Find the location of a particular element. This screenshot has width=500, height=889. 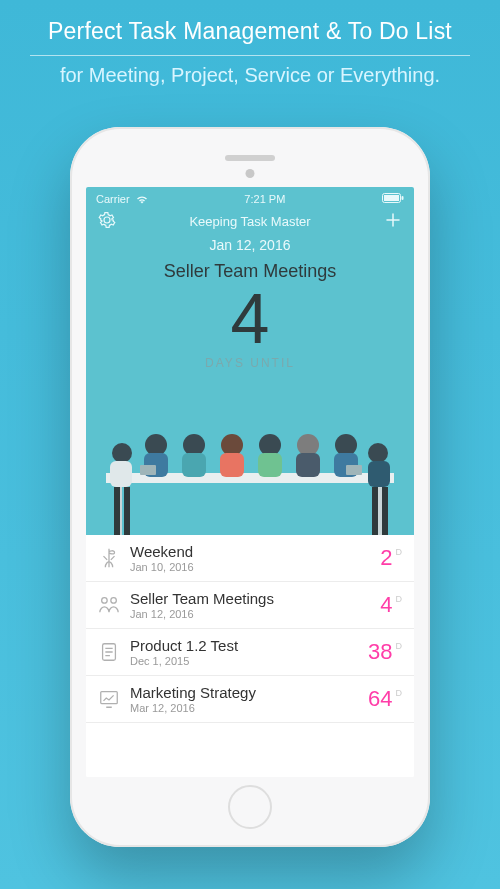

add-button is located at coordinates (393, 222).